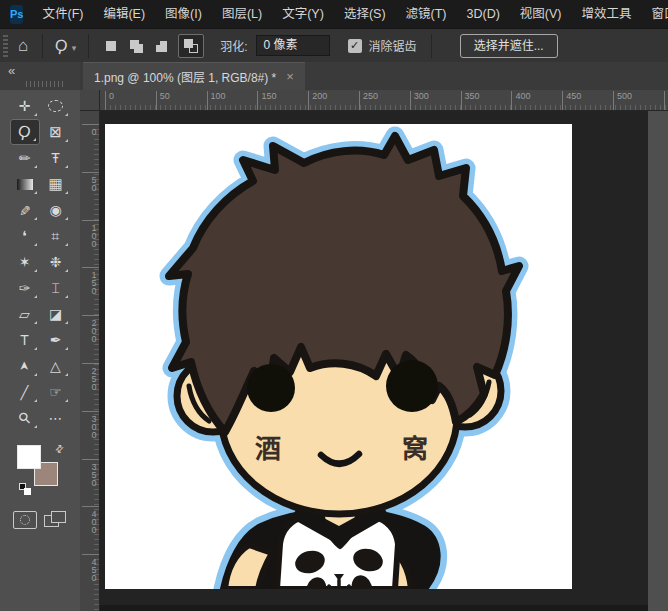 The image size is (668, 611). Describe the element at coordinates (40, 466) in the screenshot. I see `color-swatches: ⇄` at that location.